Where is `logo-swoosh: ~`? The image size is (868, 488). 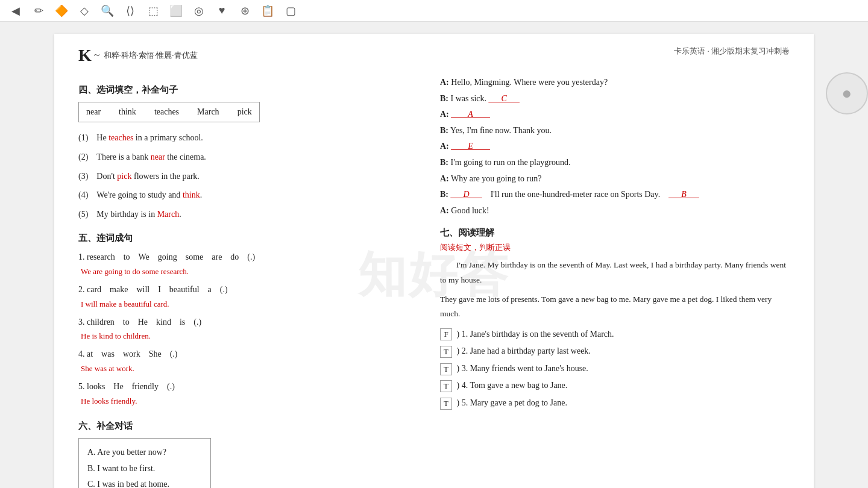
logo-swoosh: ~ is located at coordinates (97, 55).